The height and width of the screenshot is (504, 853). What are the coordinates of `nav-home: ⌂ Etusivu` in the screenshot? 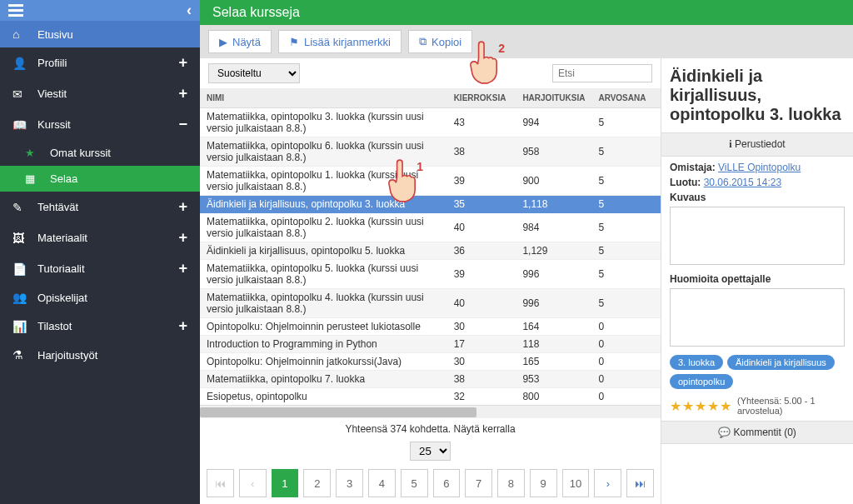 It's located at (100, 34).